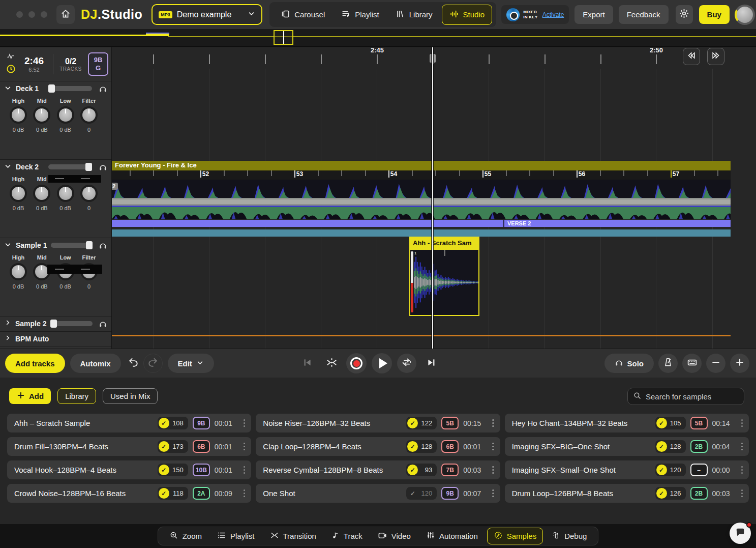 The image size is (756, 548). I want to click on mixed-in-key-widget: MIXEDIN KEY Activate, so click(535, 14).